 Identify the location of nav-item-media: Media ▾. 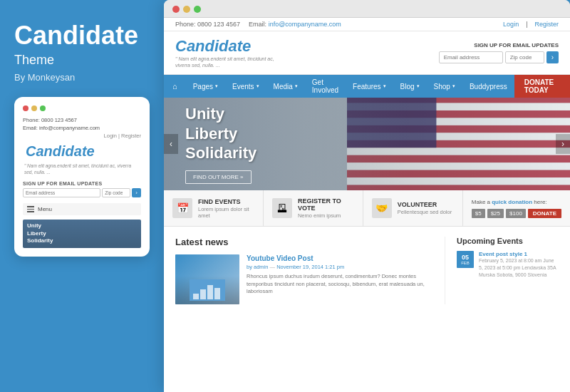
(286, 86).